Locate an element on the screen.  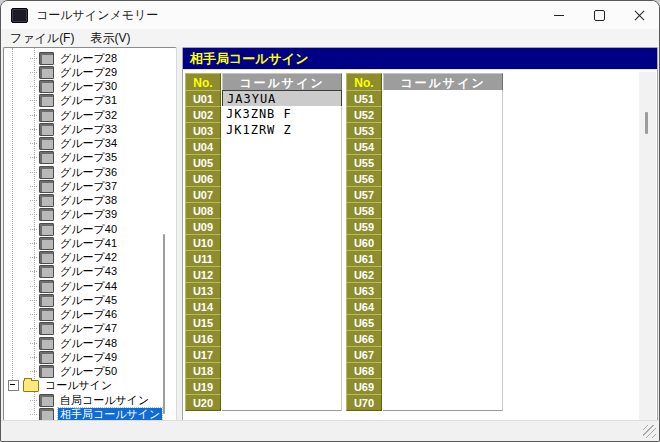
memory-number-cell: U12 is located at coordinates (203, 274).